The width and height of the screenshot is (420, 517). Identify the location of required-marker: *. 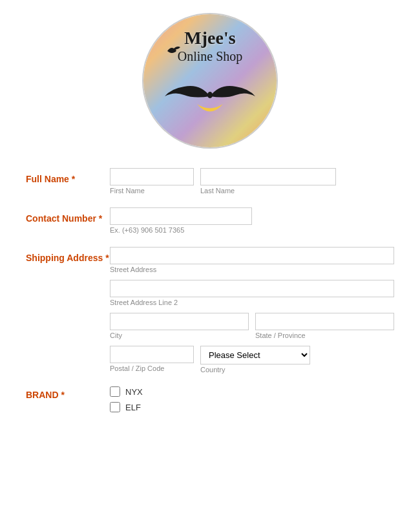
(74, 179).